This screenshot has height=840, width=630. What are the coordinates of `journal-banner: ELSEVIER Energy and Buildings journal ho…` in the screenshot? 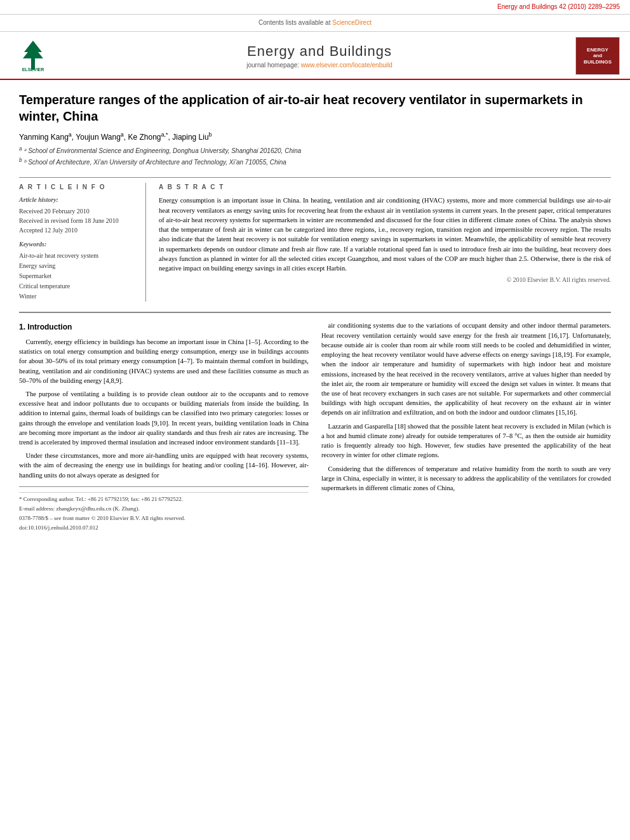 It's located at (315, 56).